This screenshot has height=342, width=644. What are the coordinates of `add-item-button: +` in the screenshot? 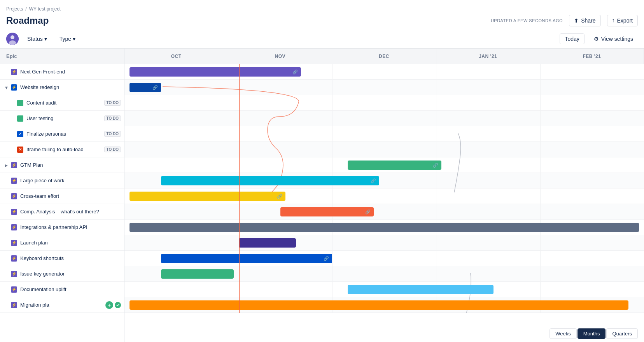 It's located at (109, 305).